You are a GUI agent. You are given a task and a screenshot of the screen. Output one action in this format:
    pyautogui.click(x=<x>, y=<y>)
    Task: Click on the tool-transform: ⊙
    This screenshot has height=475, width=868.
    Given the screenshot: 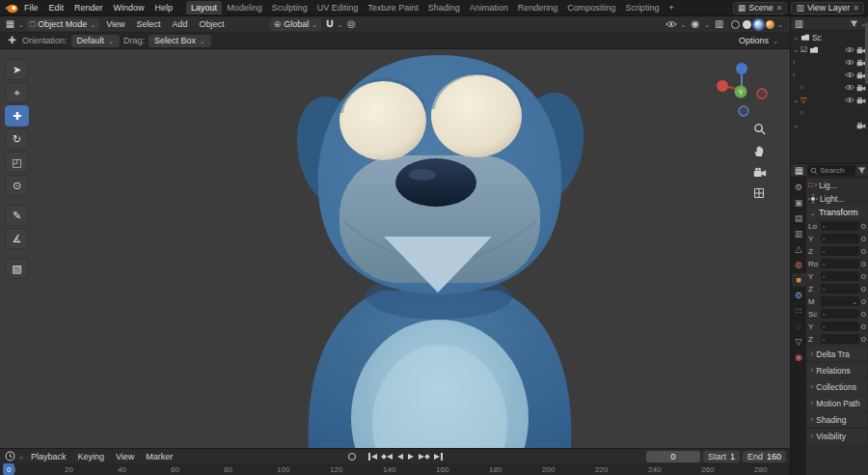 What is the action you would take?
    pyautogui.click(x=17, y=185)
    